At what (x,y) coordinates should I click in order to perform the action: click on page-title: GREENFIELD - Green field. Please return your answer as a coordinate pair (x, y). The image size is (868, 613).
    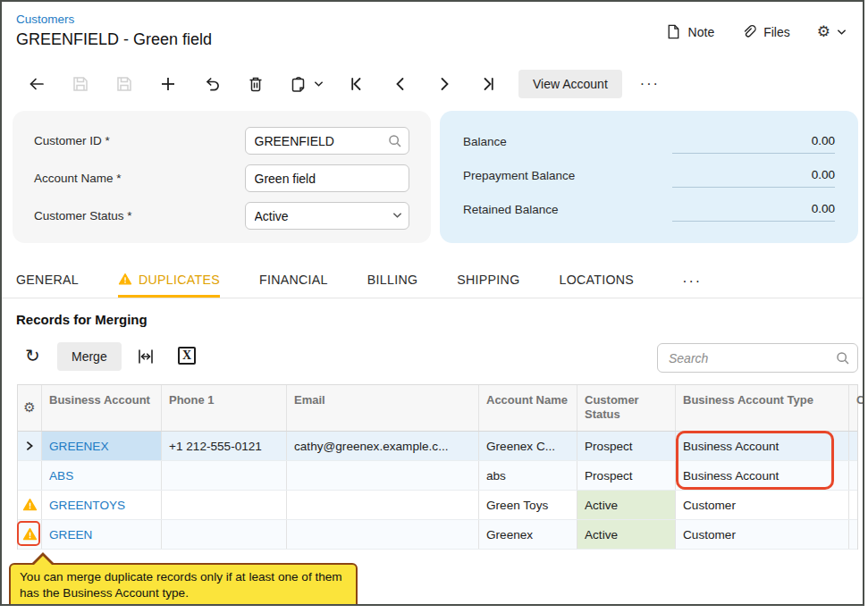
    Looking at the image, I should click on (114, 39).